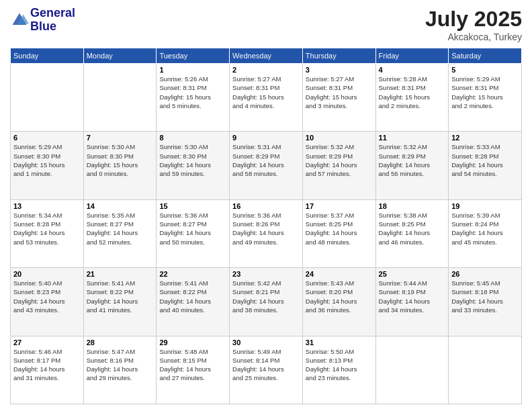 The width and height of the screenshot is (532, 411). What do you see at coordinates (474, 24) in the screenshot?
I see `title-block: July 2025 Akcakoca, Turkey` at bounding box center [474, 24].